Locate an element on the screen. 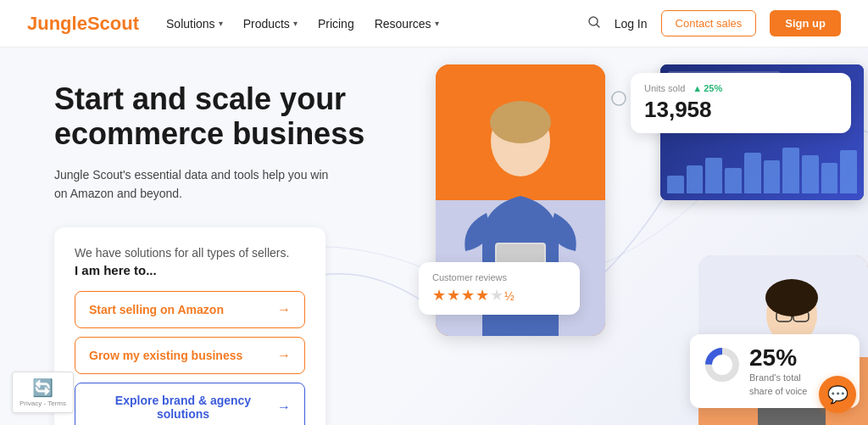  nav-actions: Log In Contact sales Sign up is located at coordinates (714, 24).